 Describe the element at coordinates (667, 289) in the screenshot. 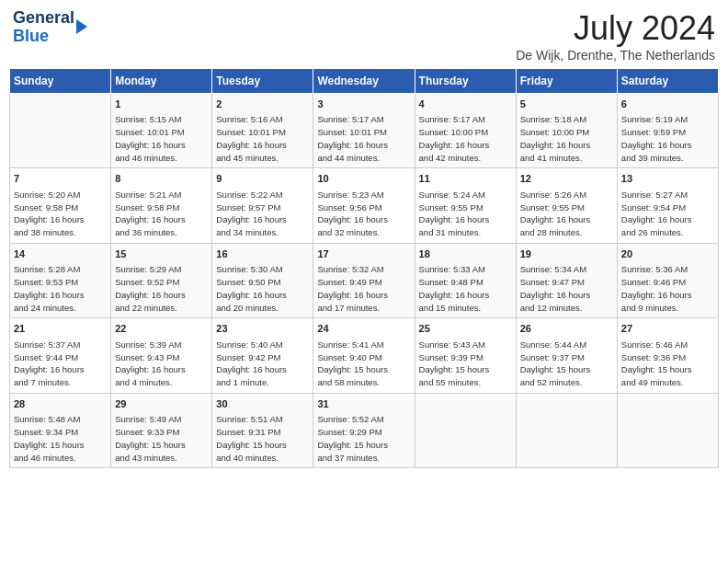

I see `day-info: Sunrise: 5:36 AM Sunset: 9:46 PM Dayligh…` at that location.